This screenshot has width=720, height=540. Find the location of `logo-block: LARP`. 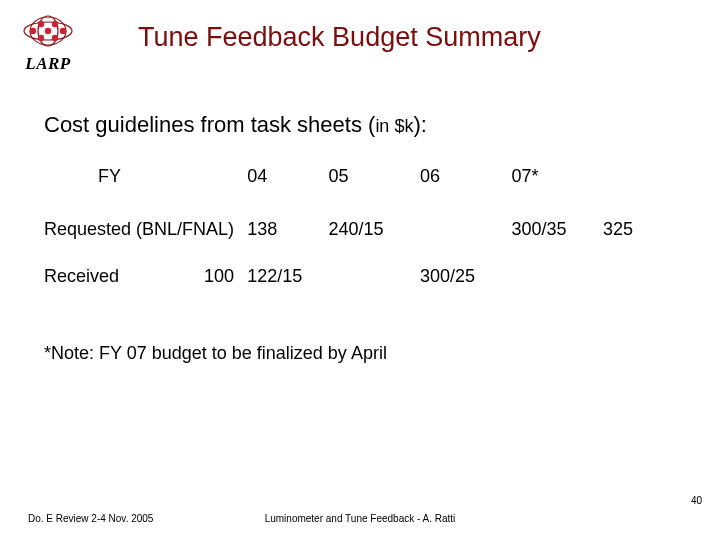

logo-block: LARP is located at coordinates (48, 44).